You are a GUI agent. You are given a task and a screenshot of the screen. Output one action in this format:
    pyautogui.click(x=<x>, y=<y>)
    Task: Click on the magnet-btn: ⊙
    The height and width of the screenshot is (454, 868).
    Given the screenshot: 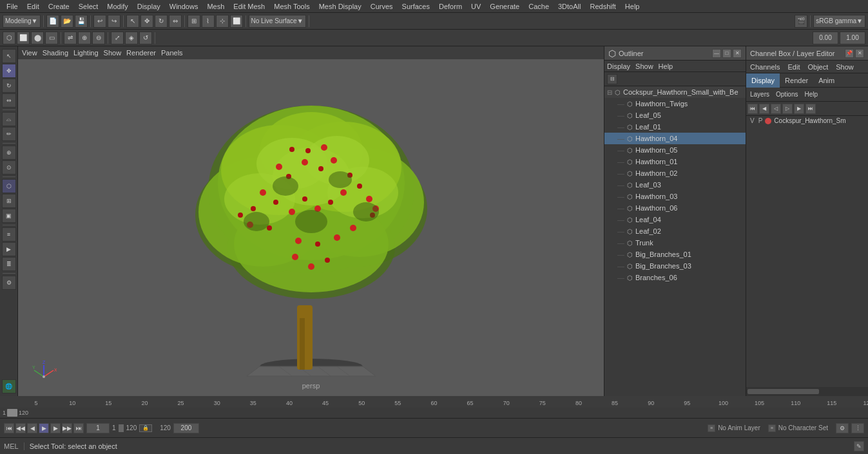 What is the action you would take?
    pyautogui.click(x=9, y=167)
    